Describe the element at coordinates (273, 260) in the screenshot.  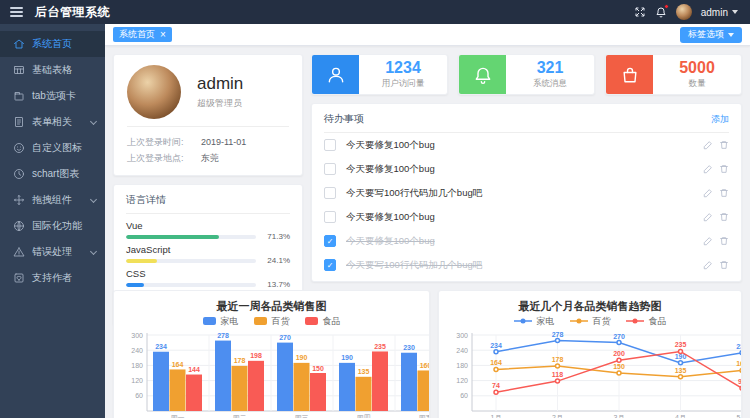
I see `progress-percent: 24.1%` at that location.